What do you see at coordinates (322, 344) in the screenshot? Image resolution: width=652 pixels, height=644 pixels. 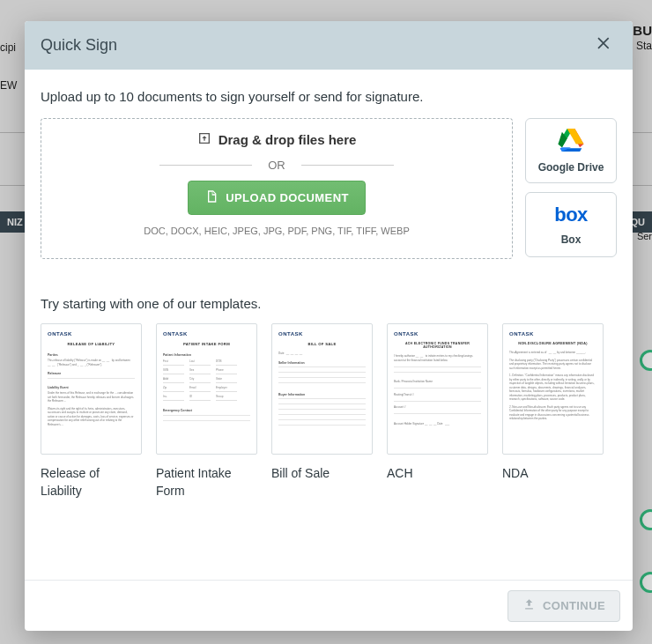 I see `doc-title: BILL OF SALE` at bounding box center [322, 344].